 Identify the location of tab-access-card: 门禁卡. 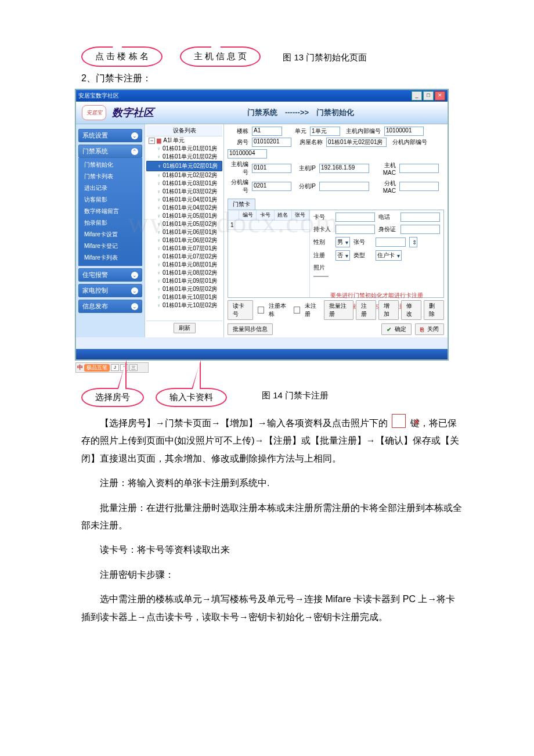
(241, 204).